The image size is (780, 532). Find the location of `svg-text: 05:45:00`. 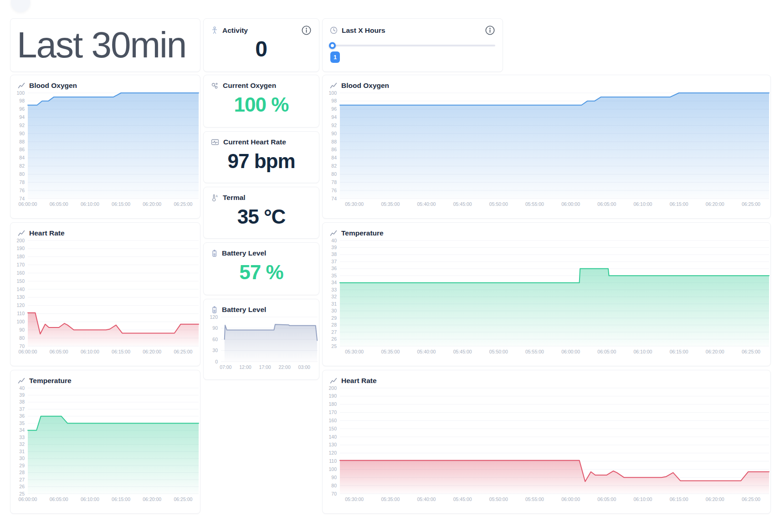

svg-text: 05:45:00 is located at coordinates (463, 204).